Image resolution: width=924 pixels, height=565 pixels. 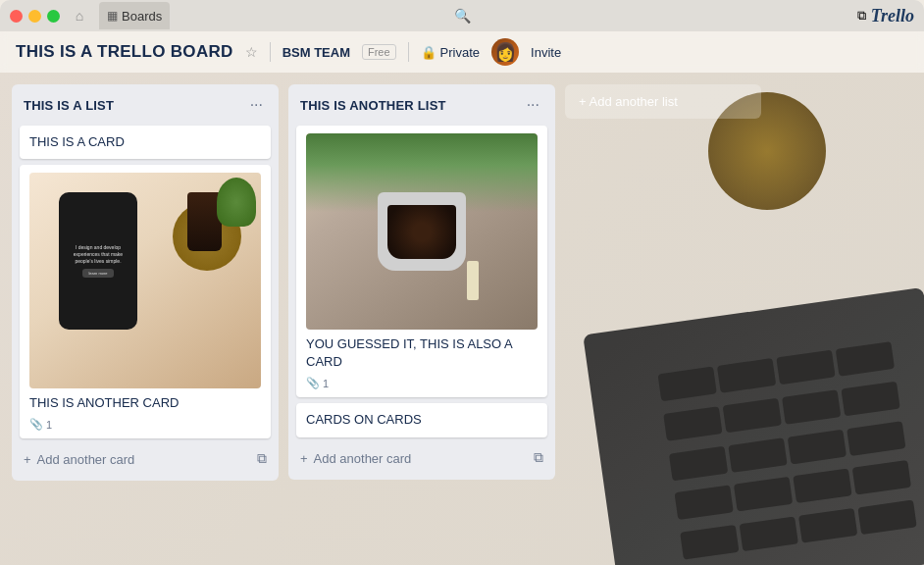 What do you see at coordinates (429, 53) in the screenshot?
I see `lock-icon: 🔒` at bounding box center [429, 53].